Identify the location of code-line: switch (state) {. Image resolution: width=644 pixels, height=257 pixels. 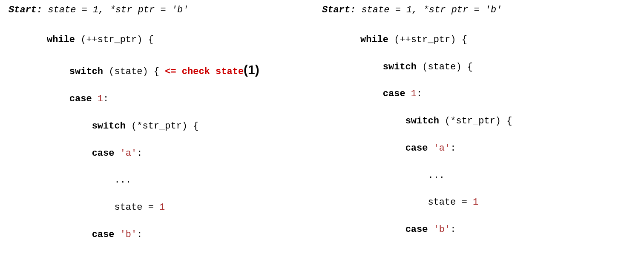
(498, 67).